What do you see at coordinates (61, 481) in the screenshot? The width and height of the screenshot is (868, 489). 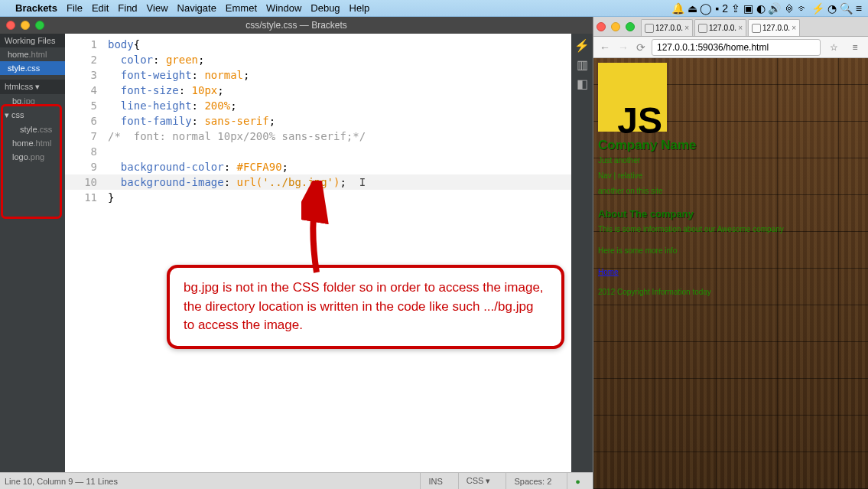 I see `cursor-position: Line 10, Column 9 — 11 Lines` at bounding box center [61, 481].